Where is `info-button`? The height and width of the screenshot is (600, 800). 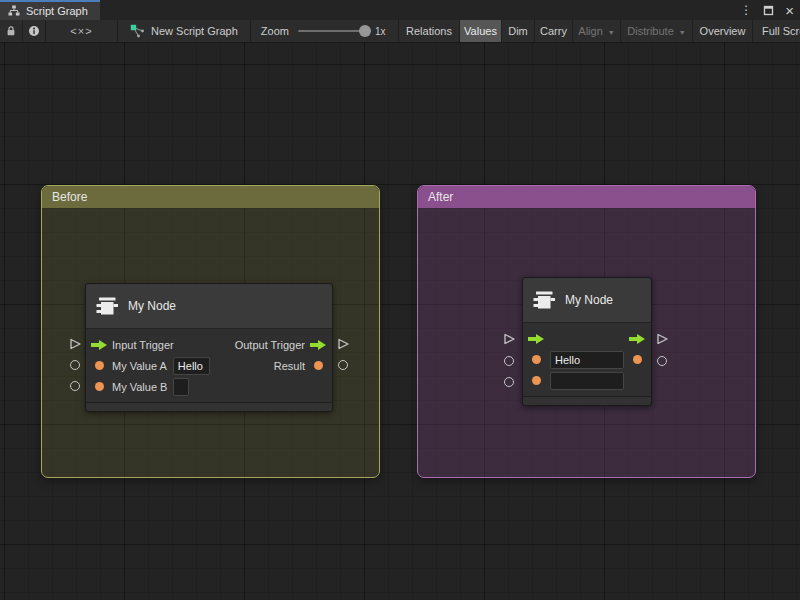
info-button is located at coordinates (34, 31).